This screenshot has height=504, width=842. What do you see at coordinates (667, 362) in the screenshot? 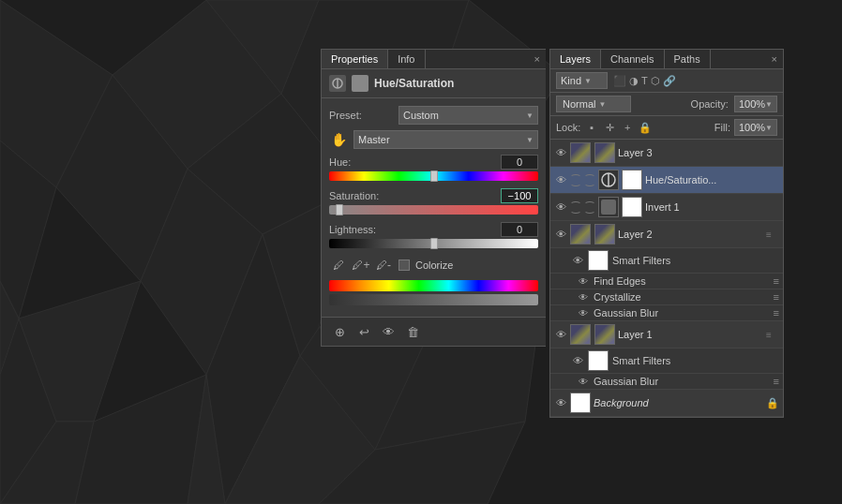
I see `smart-filters-layer1: 👁 Smart Filters` at bounding box center [667, 362].